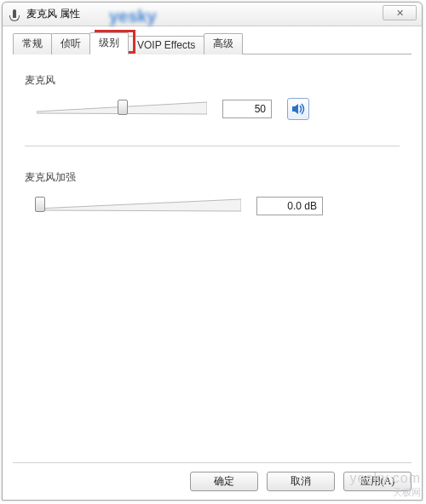  I want to click on tab-bar: 常规 侦听 级别 VOIP Effects 高级, so click(212, 44).